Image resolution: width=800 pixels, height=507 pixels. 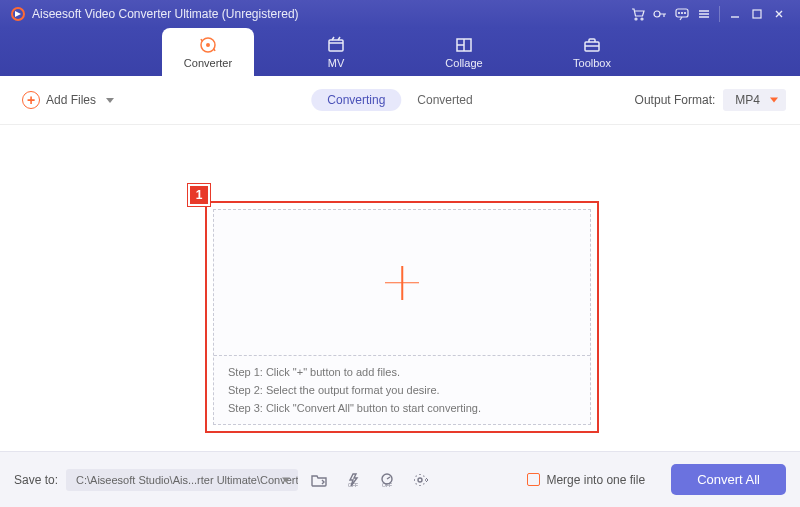 I want to click on step-3: Step 3: Click "Convert All" button to st…, so click(x=402, y=408).